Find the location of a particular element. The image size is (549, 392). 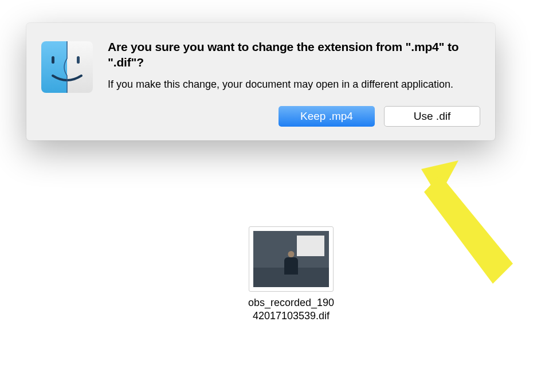

finder-icon is located at coordinates (67, 67).